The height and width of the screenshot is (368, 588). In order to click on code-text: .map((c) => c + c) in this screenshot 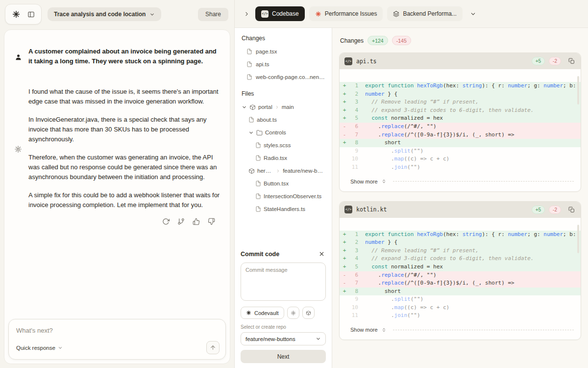, I will do `click(473, 159)`.